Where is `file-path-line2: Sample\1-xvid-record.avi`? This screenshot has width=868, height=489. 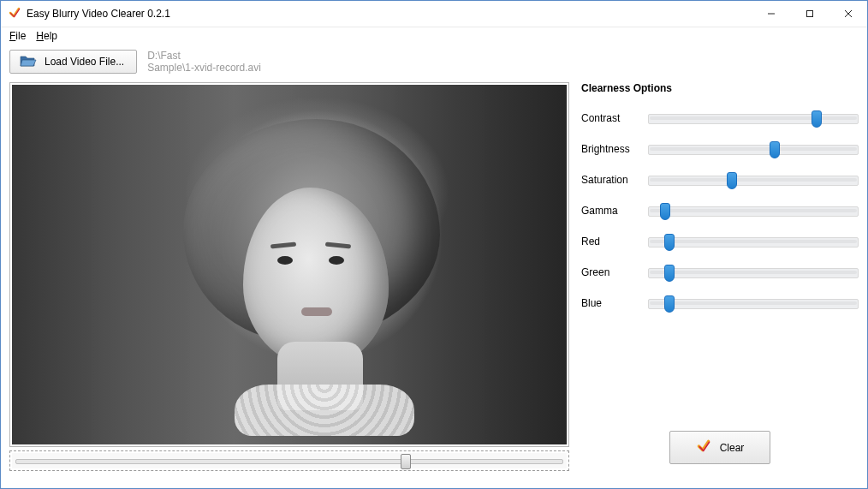 file-path-line2: Sample\1-xvid-record.avi is located at coordinates (204, 68).